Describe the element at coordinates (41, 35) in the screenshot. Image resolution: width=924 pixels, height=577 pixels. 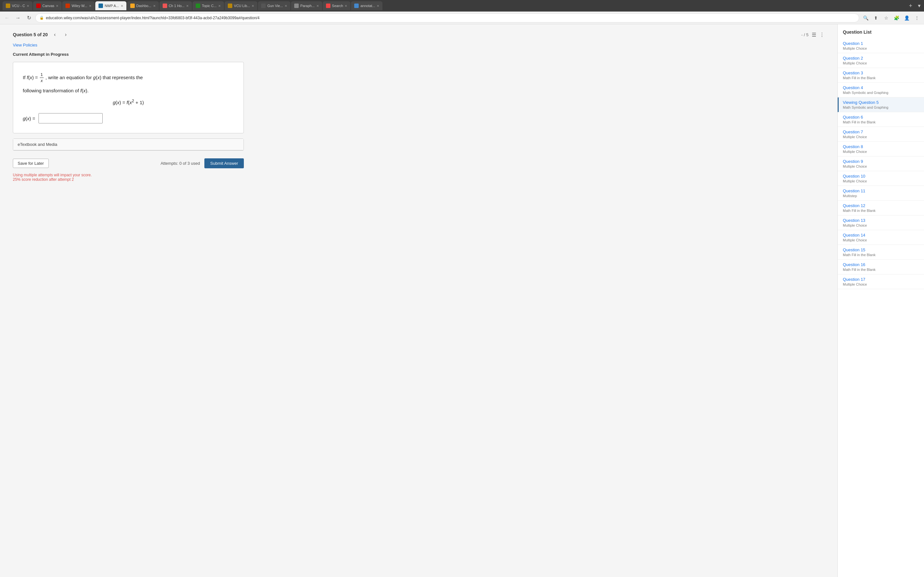
I see `question-nav-left: Question 5 of 20 ‹ ›` at that location.